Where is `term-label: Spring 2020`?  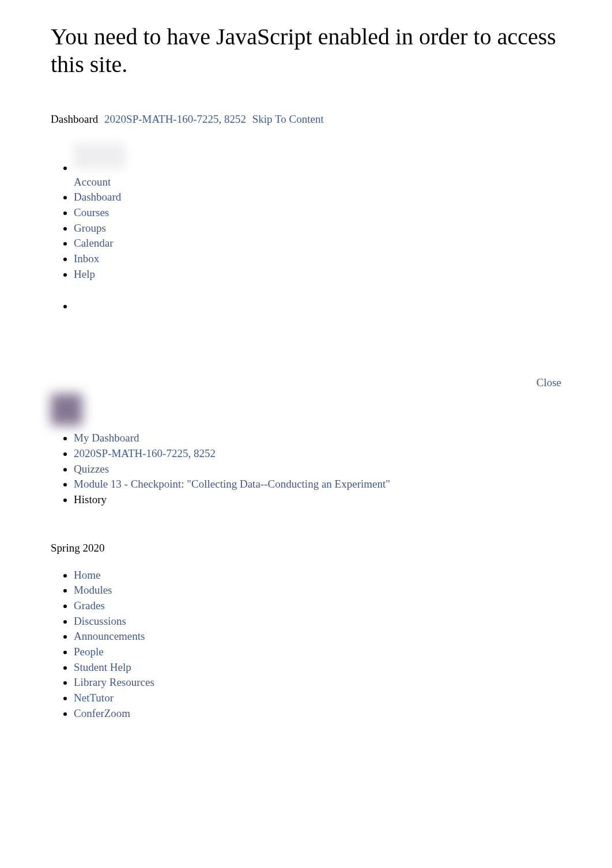
term-label: Spring 2020 is located at coordinates (331, 548).